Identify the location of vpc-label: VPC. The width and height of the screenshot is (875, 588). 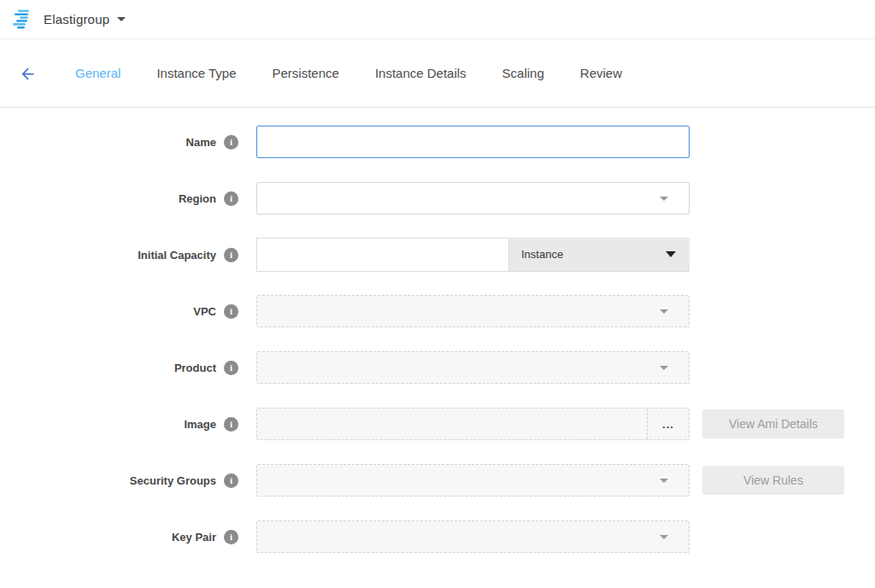
(205, 311).